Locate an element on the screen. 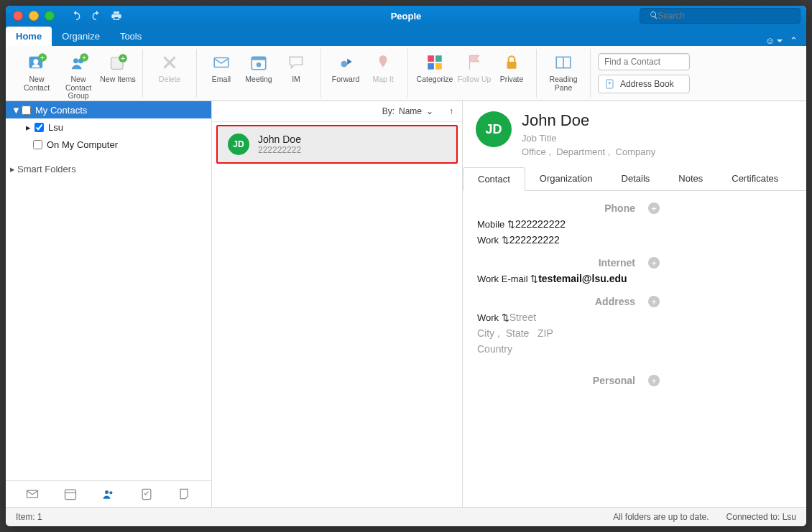  tab-home: Home is located at coordinates (29, 36).